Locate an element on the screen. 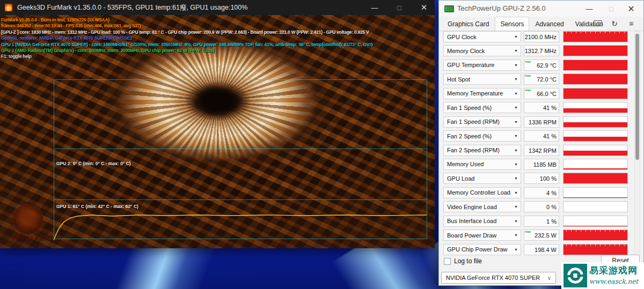  sensor-value-box: max 1 % is located at coordinates (541, 221).